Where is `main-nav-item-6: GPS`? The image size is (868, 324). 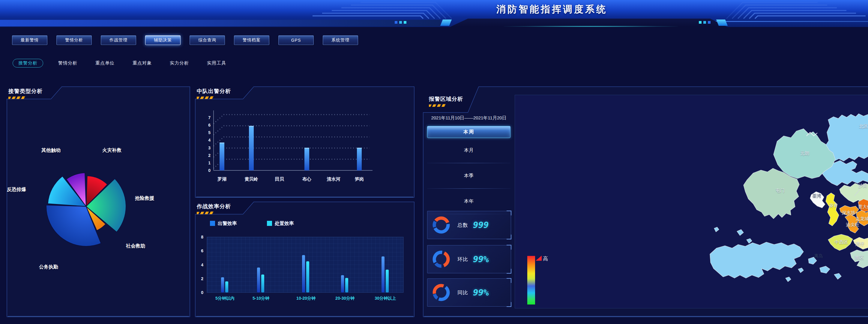
main-nav-item-6: GPS is located at coordinates (296, 40).